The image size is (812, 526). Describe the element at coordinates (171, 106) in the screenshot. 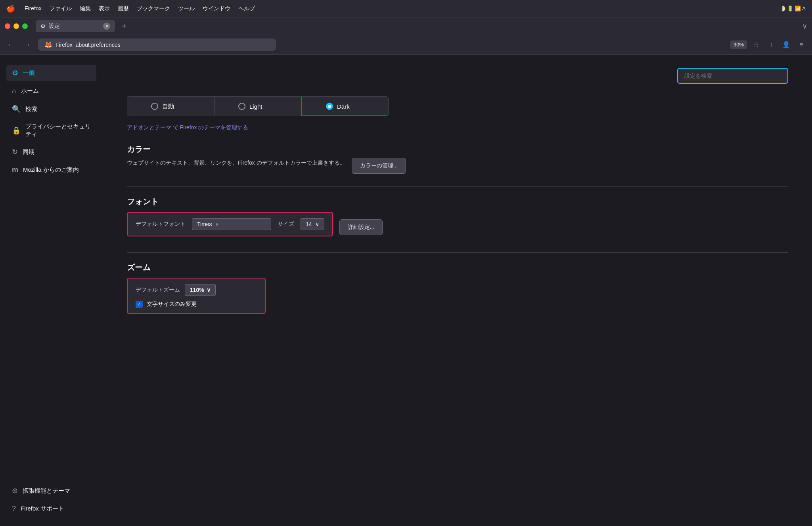

I see `theme-auto: 自動` at that location.